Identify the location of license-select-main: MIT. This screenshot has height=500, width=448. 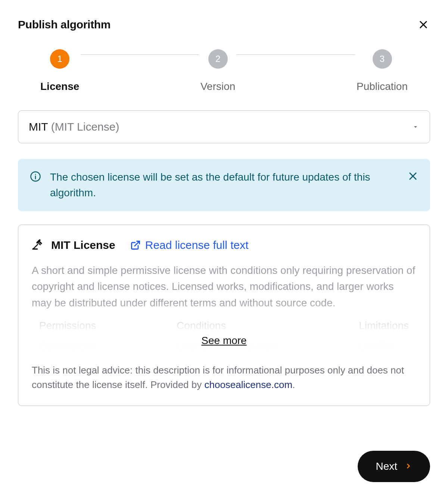
(38, 127).